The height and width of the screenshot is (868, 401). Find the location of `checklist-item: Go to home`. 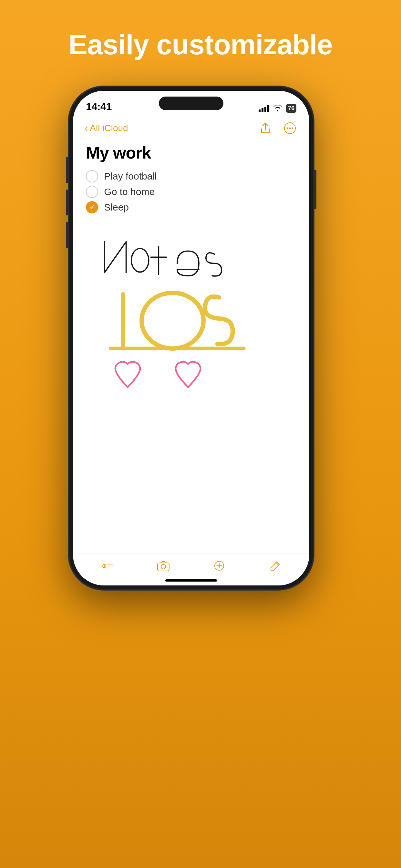

checklist-item: Go to home is located at coordinates (191, 192).